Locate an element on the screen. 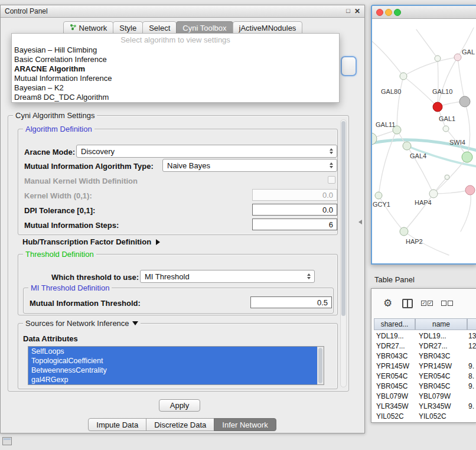 This screenshot has width=476, height=450. table-cell: YBR043C is located at coordinates (392, 357).